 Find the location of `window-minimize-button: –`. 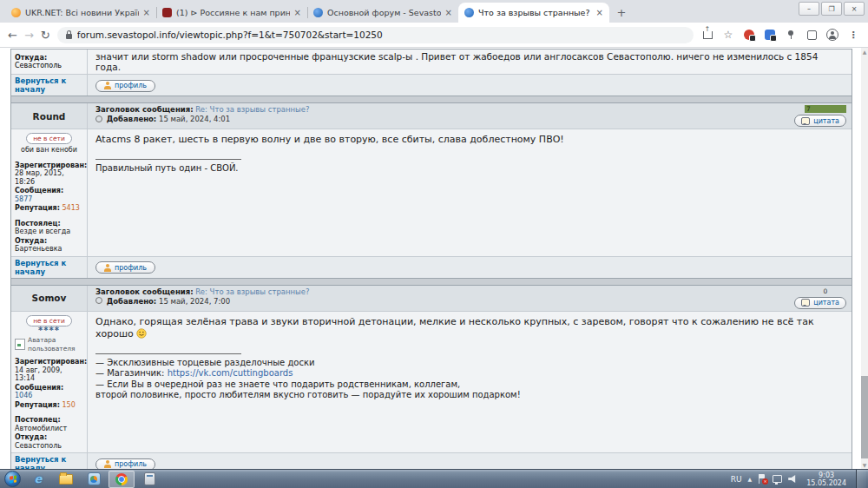

window-minimize-button: – is located at coordinates (809, 9).